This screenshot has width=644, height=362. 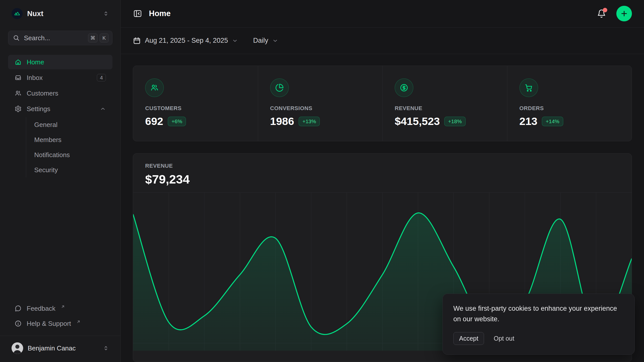 I want to click on stat-orders: ORDERS 213 +14%, so click(x=570, y=104).